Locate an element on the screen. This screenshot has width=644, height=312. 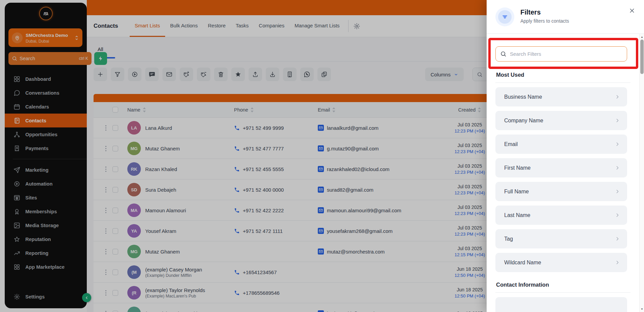
filter-option-last-name: Last Name is located at coordinates (561, 215).